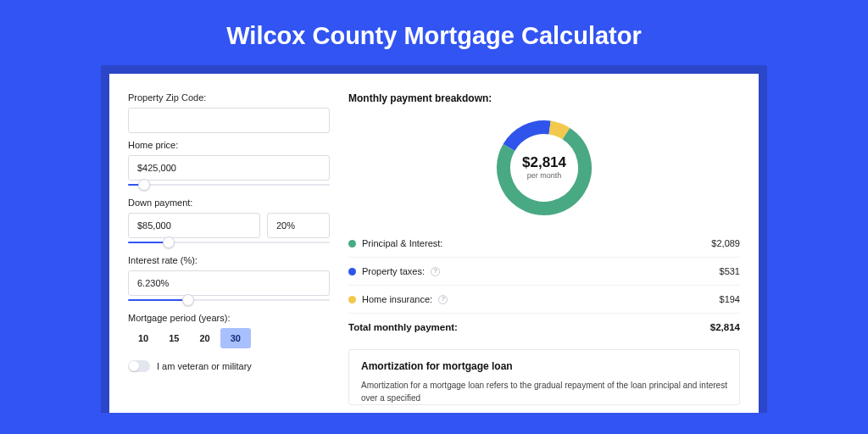 The image size is (868, 434). What do you see at coordinates (229, 113) in the screenshot?
I see `zip-field: Property Zip Code:` at bounding box center [229, 113].